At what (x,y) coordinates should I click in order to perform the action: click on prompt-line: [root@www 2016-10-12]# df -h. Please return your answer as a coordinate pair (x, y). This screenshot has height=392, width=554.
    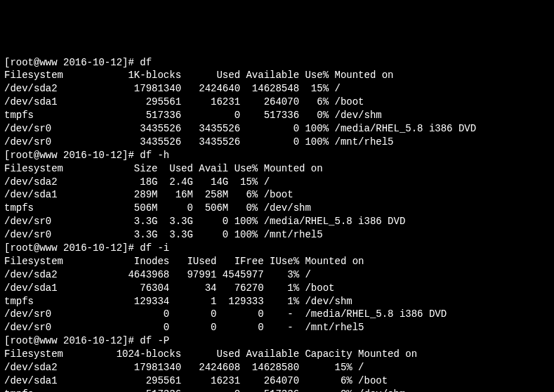
    Looking at the image, I should click on (87, 155).